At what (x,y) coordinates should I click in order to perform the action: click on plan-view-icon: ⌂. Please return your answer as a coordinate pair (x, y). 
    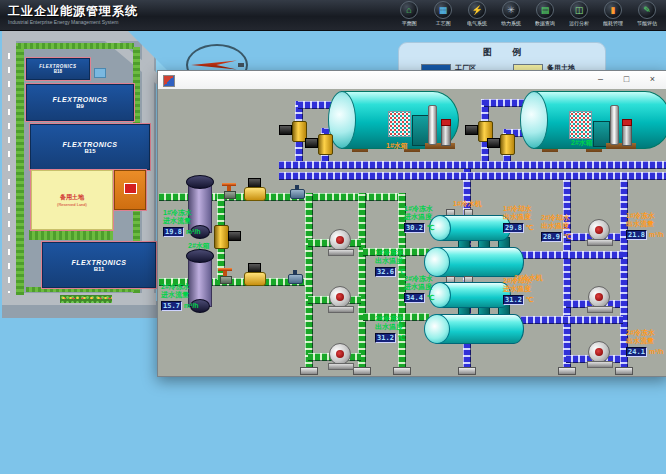
    Looking at the image, I should click on (409, 10).